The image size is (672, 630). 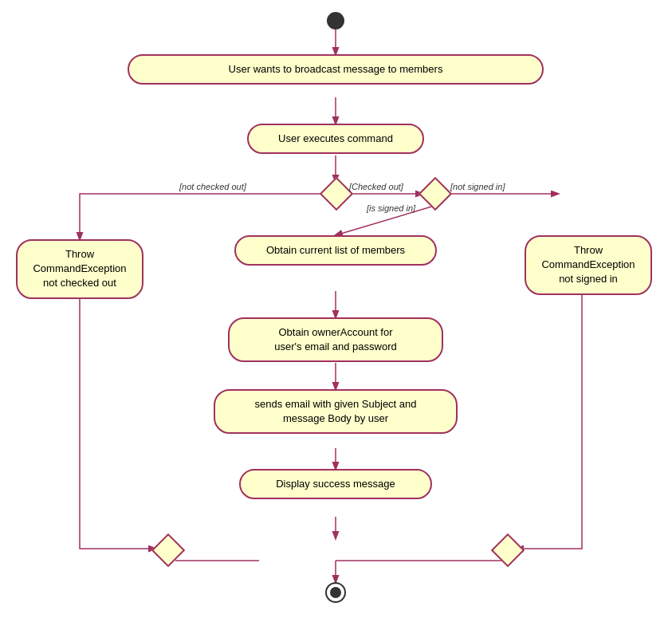 What do you see at coordinates (336, 69) in the screenshot?
I see `node-broadcast-label: User wants to broadcast message to membe…` at bounding box center [336, 69].